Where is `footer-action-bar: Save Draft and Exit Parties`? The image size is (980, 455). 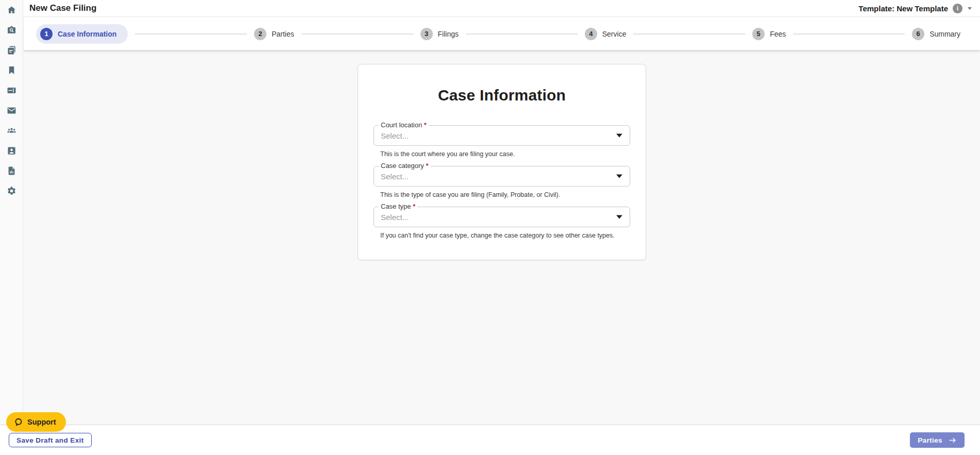 footer-action-bar: Save Draft and Exit Parties is located at coordinates (490, 440).